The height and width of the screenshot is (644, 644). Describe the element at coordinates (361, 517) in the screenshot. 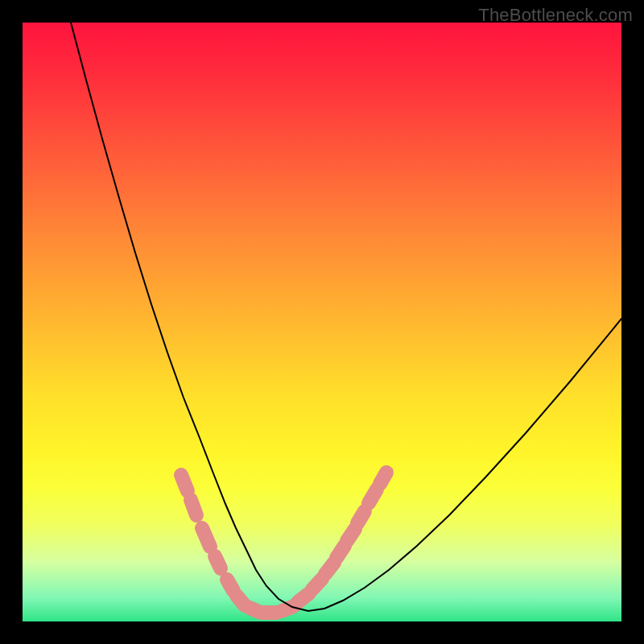

I see `pink-capsule-b7` at that location.